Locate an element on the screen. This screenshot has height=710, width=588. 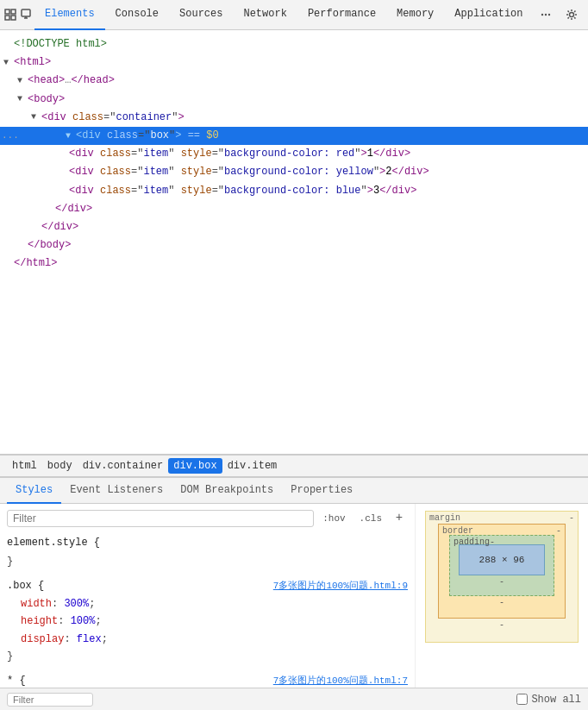
tab-sources: Sources is located at coordinates (201, 16).